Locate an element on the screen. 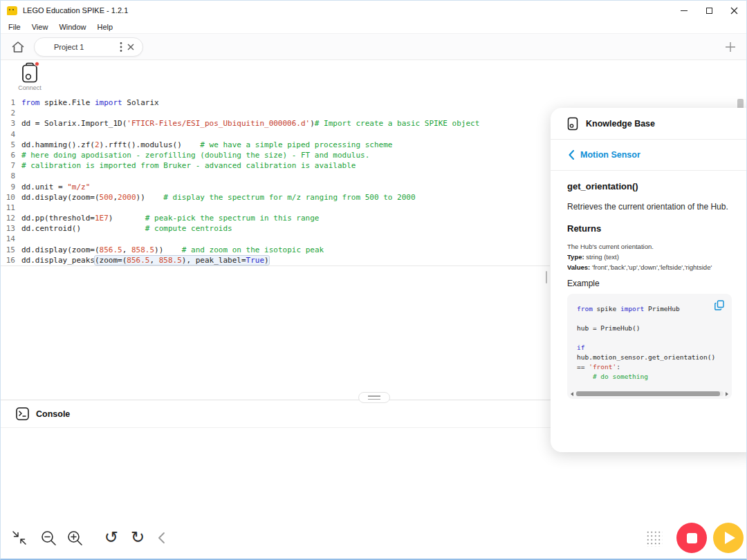 Image resolution: width=747 pixels, height=560 pixels. code-line: 14 is located at coordinates (275, 239).